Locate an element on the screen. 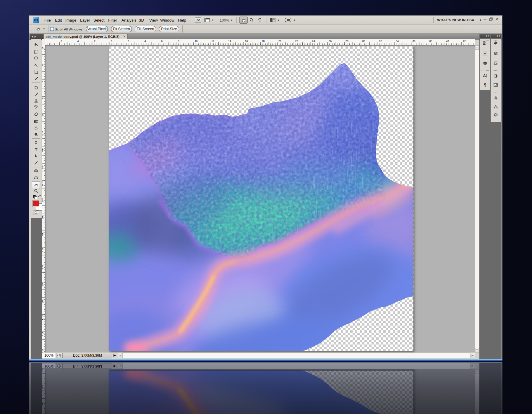 The height and width of the screenshot is (414, 532). svg-text: A is located at coordinates (484, 76).